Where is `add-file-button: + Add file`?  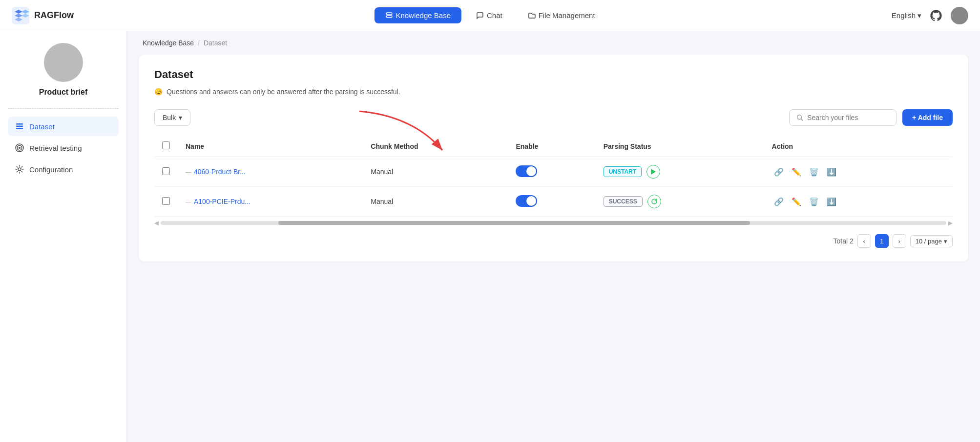
add-file-button: + Add file is located at coordinates (928, 118).